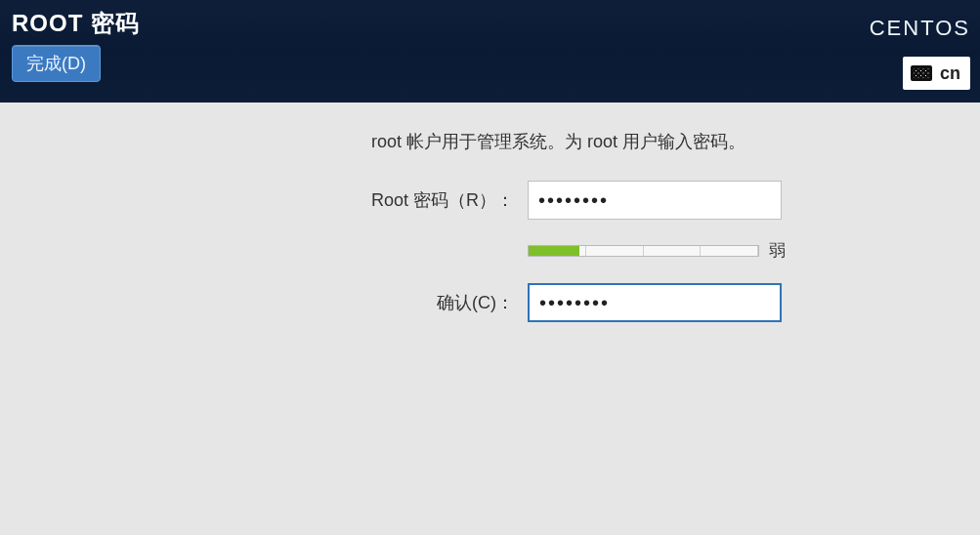 This screenshot has height=535, width=980. I want to click on page-title: ROOT 密码, so click(490, 23).